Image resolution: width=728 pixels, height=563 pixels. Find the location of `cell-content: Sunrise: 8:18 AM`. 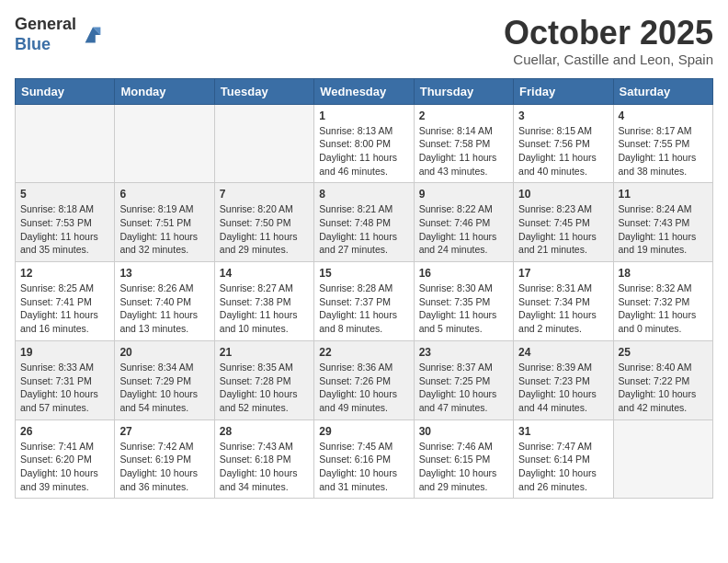

cell-content: Sunrise: 8:18 AM is located at coordinates (64, 210).